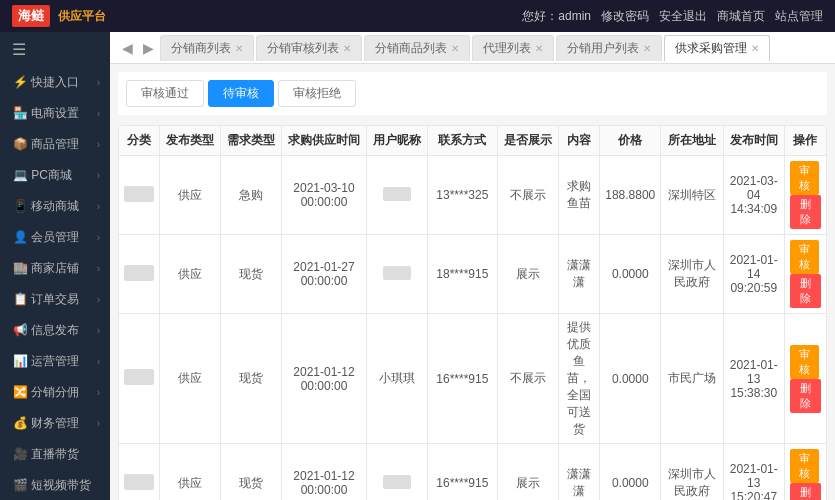  Describe the element at coordinates (55, 330) in the screenshot. I see `sidebar-item-info-publish: 📢 信息发布 ›` at that location.